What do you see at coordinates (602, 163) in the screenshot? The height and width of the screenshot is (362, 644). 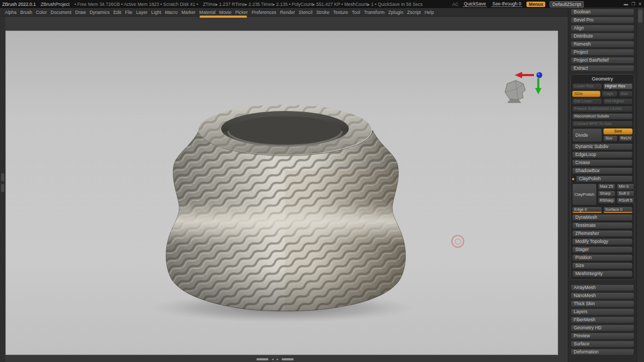 I see `geometry-section-button: Crease` at bounding box center [602, 163].